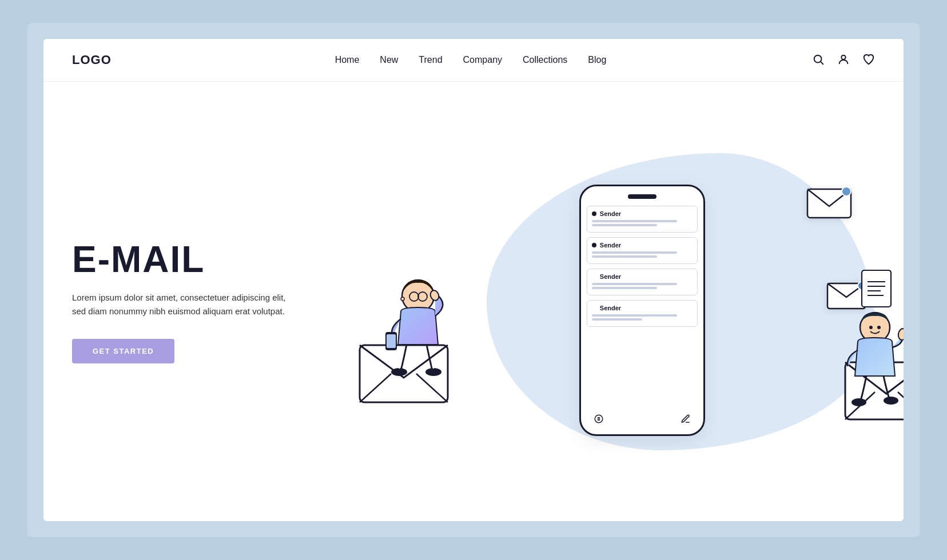 The height and width of the screenshot is (560, 947). What do you see at coordinates (611, 308) in the screenshot?
I see `sender-name-4: Sender` at bounding box center [611, 308].